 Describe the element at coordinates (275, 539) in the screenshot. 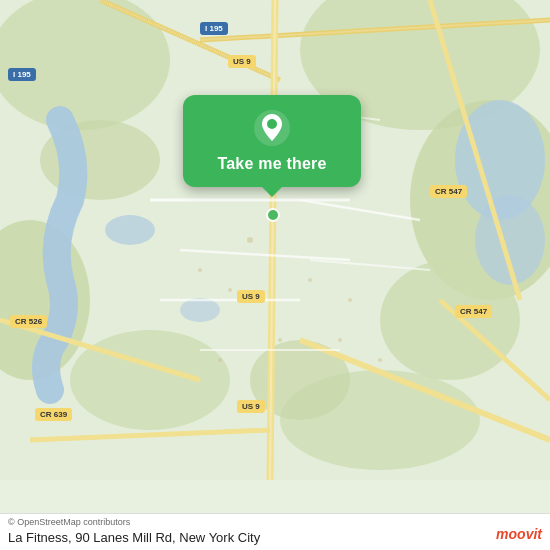

I see `location-name: La Fitness, 90 Lanes Mill Rd, New York C…` at that location.